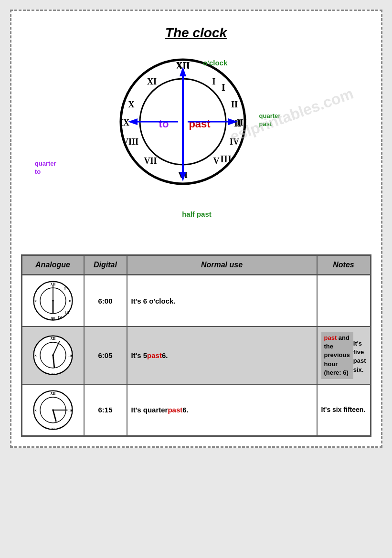  I want to click on header-notes: Notes, so click(344, 265).